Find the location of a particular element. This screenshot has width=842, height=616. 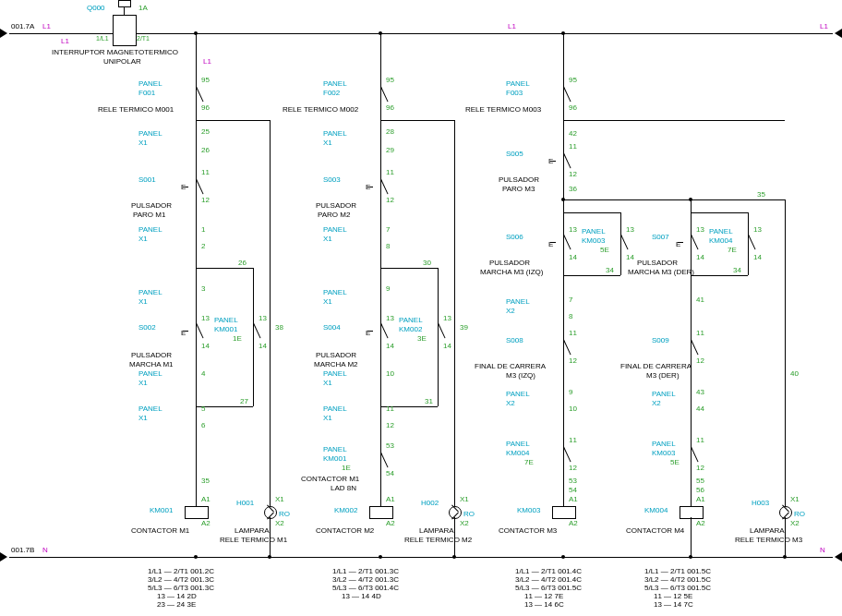

b2-ct0: 1/L1 — 2/T1 001.3C is located at coordinates (366, 571).